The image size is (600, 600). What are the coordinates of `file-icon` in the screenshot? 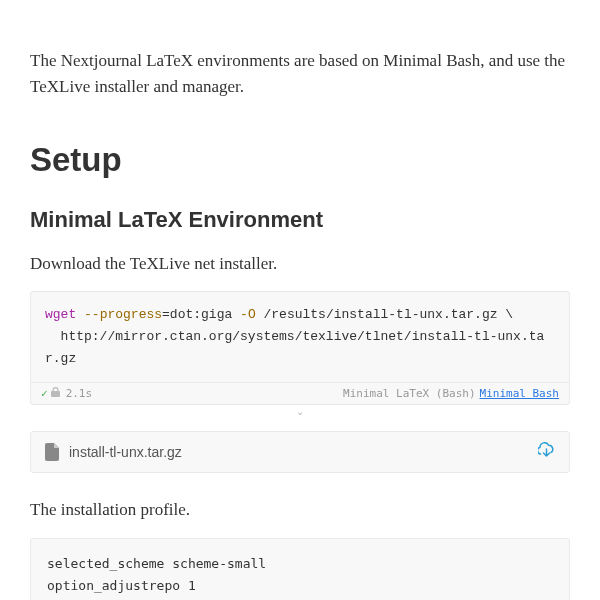 It's located at (52, 452).